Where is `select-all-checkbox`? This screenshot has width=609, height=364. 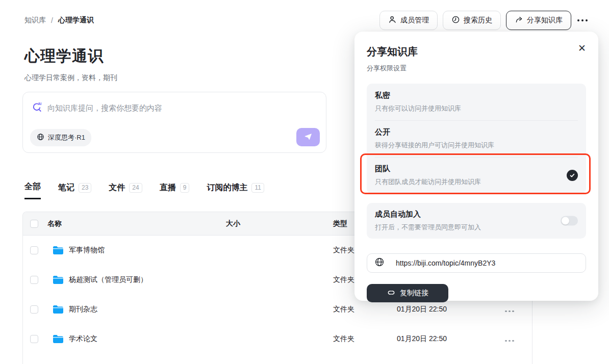
select-all-checkbox is located at coordinates (34, 224).